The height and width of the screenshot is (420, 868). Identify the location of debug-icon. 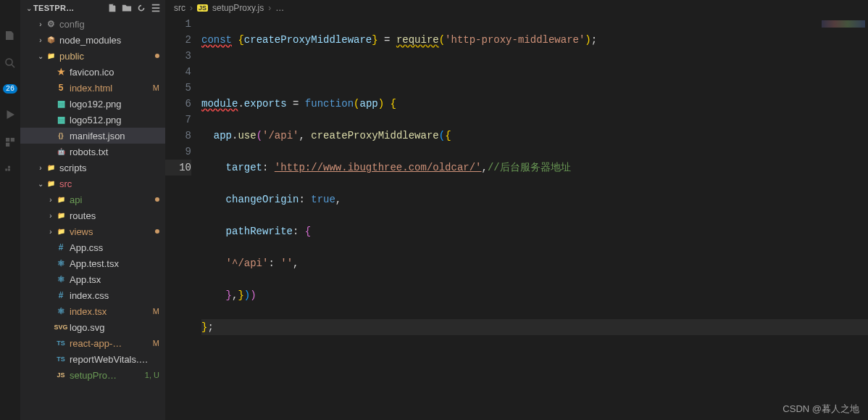
(10, 115).